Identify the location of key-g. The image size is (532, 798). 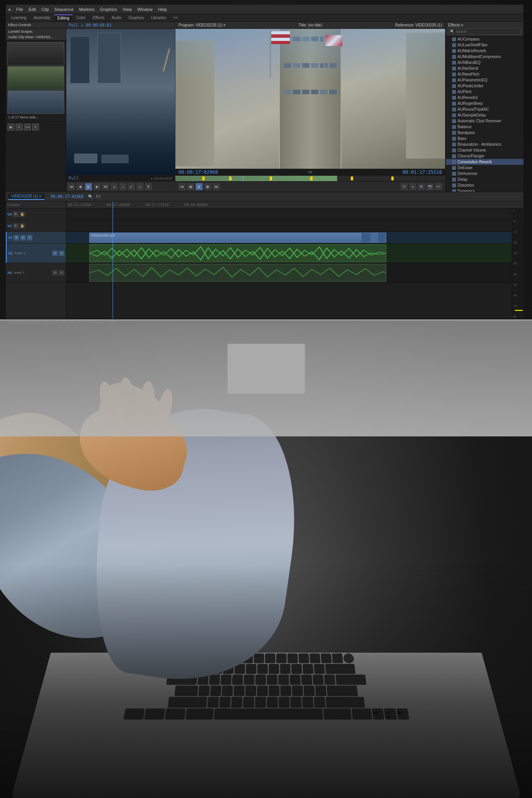
(251, 691).